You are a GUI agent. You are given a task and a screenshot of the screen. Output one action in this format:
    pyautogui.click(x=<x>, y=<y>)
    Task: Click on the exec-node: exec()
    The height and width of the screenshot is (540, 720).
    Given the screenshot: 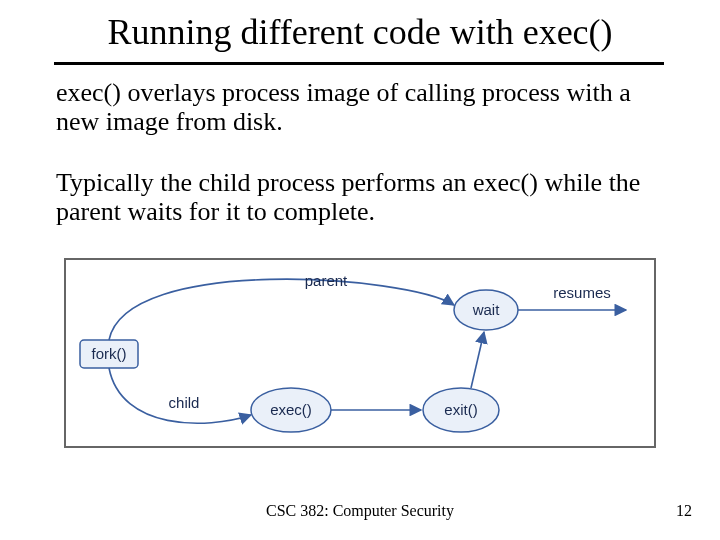 What is the action you would take?
    pyautogui.click(x=291, y=410)
    